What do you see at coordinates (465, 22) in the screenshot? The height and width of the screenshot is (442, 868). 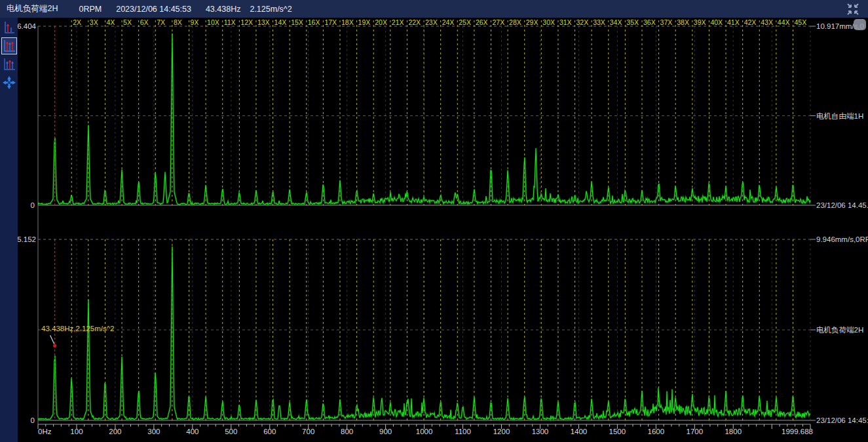 I see `harmonic-label: 25X` at bounding box center [465, 22].